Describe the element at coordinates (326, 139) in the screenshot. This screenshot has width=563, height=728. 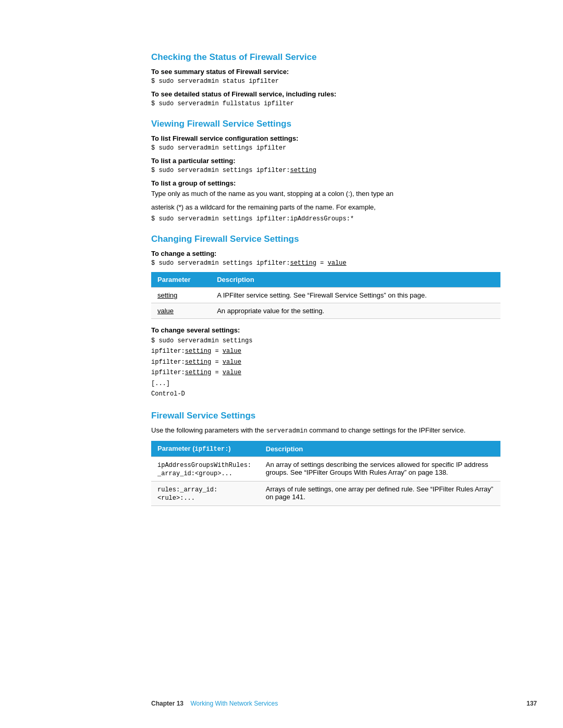
I see `viewing-sub1-label: To list Firewall service configuration s…` at that location.